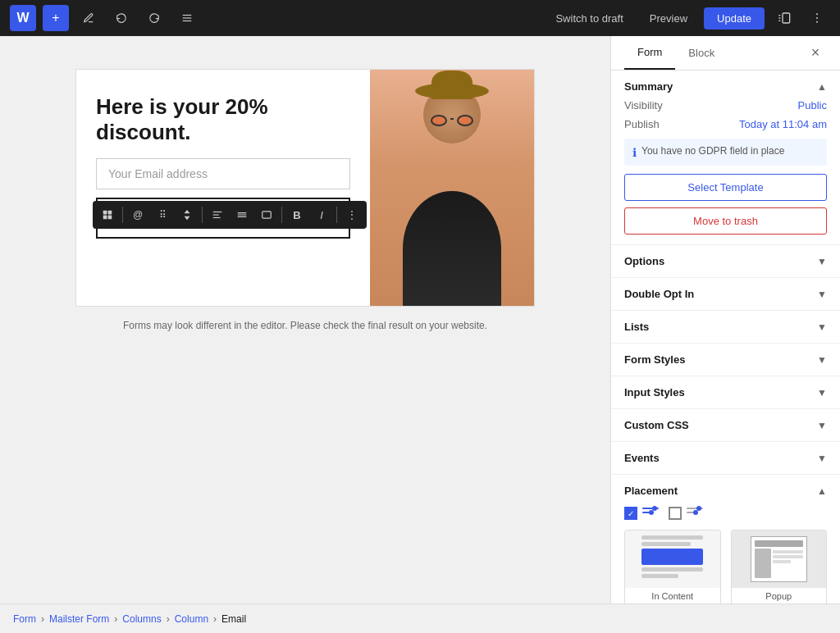  What do you see at coordinates (783, 125) in the screenshot?
I see `publish-value: Today at 11:04 am` at bounding box center [783, 125].